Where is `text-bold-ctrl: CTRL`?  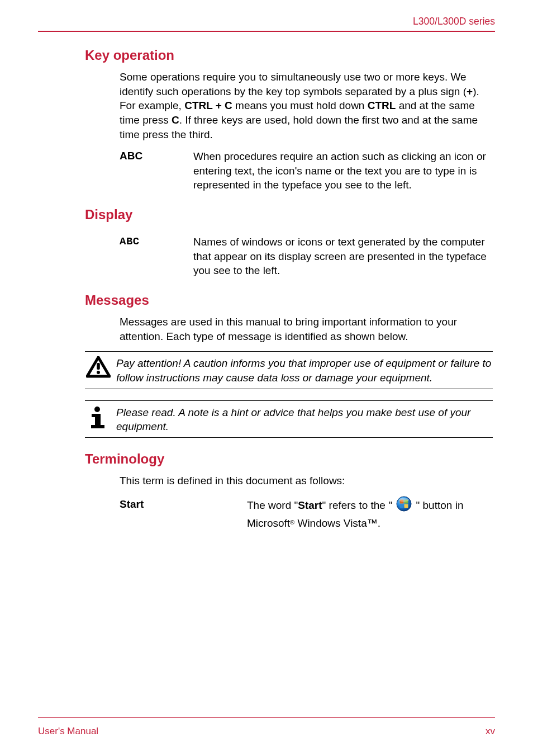 text-bold-ctrl: CTRL is located at coordinates (382, 105).